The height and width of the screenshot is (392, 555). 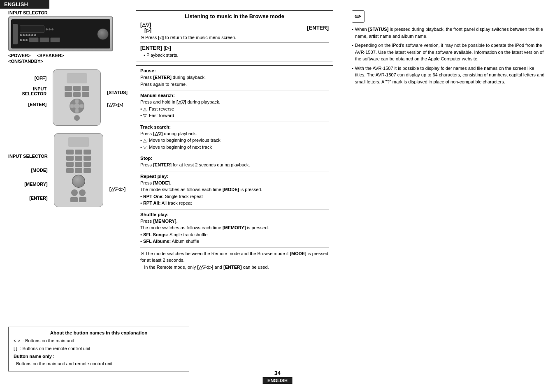 What do you see at coordinates (236, 55) in the screenshot?
I see `playback-starts: • Playback starts.` at bounding box center [236, 55].